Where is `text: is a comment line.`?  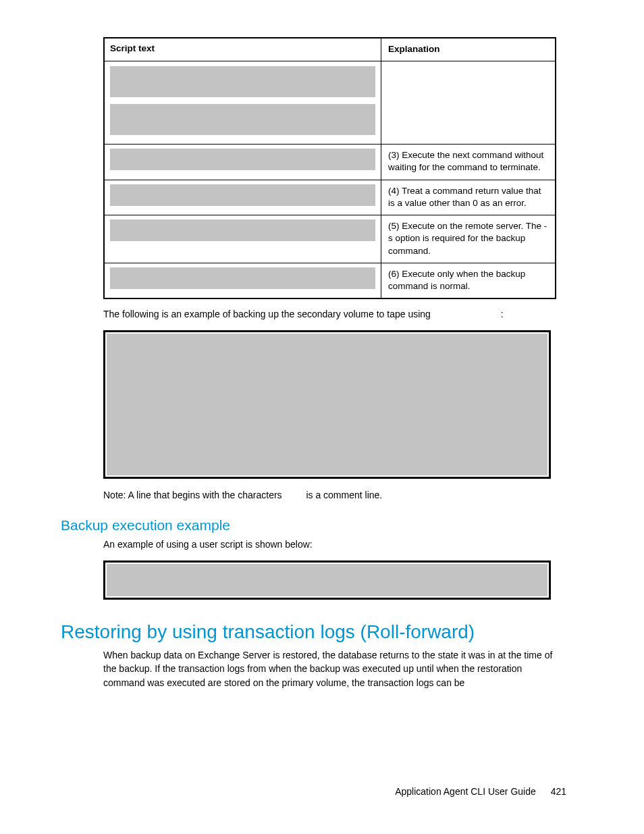
text: is a comment line. is located at coordinates (344, 495).